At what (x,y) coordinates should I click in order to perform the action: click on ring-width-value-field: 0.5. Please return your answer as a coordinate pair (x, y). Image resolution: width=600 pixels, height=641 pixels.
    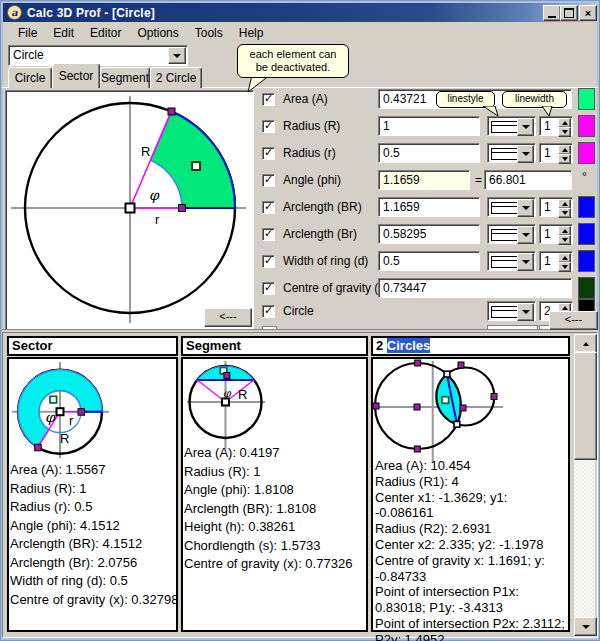
    Looking at the image, I should click on (429, 261).